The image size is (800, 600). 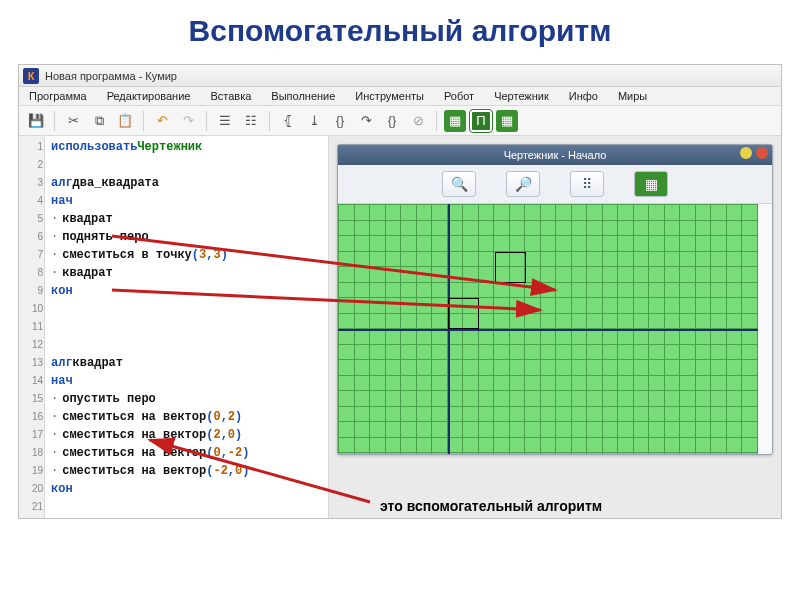 I want to click on doc-icon: ☰, so click(x=225, y=121).